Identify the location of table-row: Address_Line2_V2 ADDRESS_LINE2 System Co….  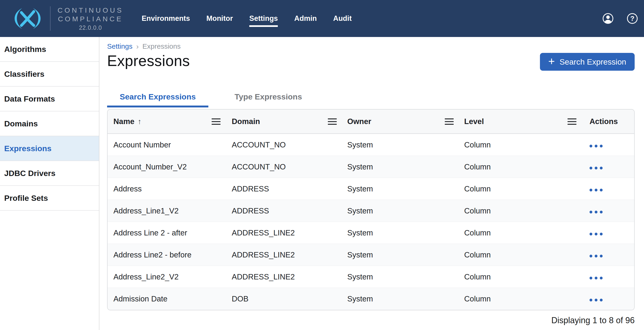
(371, 277).